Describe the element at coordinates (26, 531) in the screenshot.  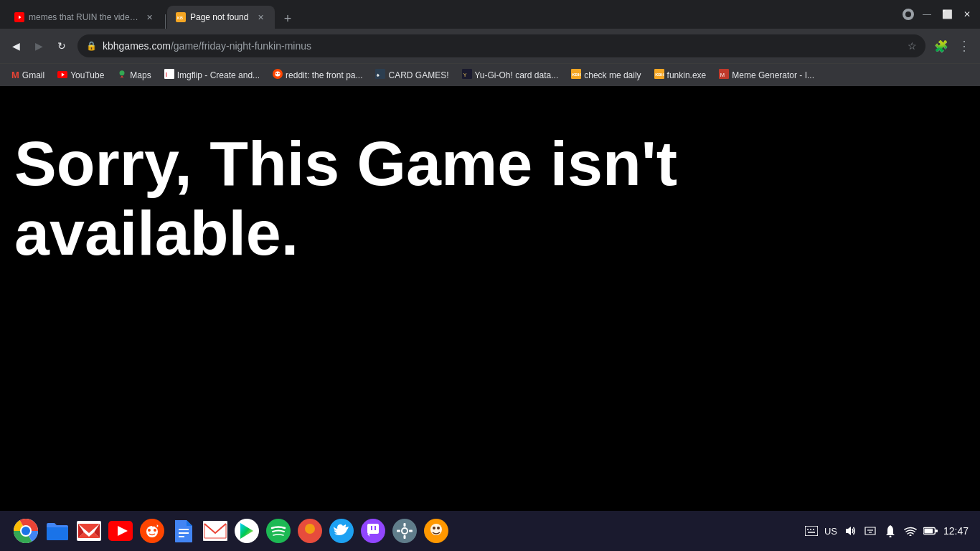
I see `taskbar-chrome` at that location.